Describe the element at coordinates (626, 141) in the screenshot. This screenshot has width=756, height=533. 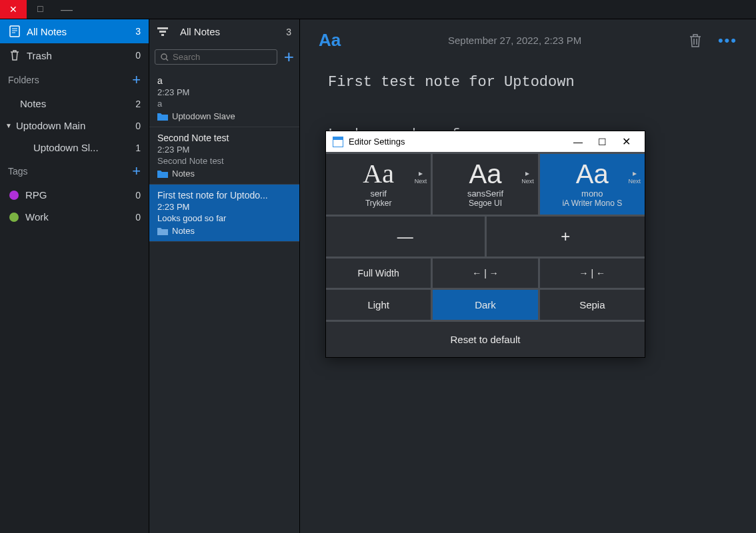
I see `modal-close-button: ✕` at that location.